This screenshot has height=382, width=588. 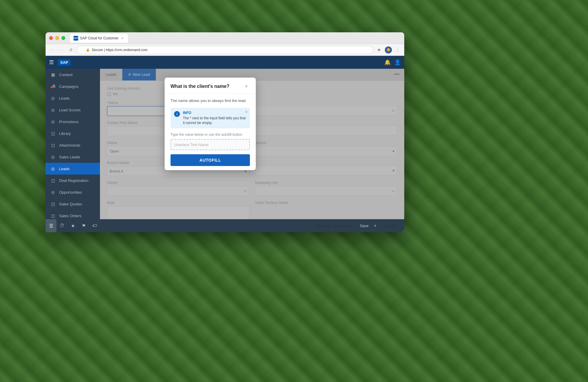 What do you see at coordinates (73, 75) in the screenshot?
I see `sidebar-item-content: ▦ Content` at bounding box center [73, 75].